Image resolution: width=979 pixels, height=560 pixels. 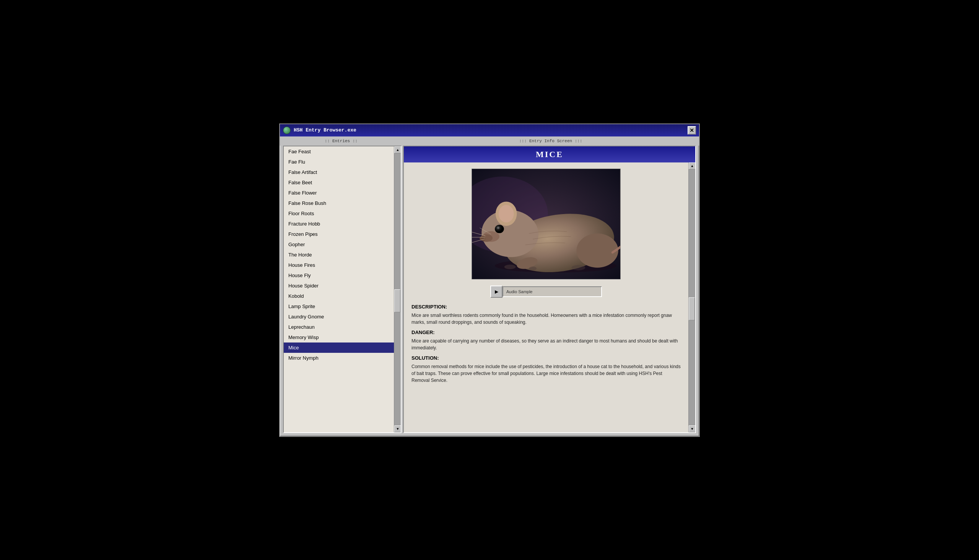 What do you see at coordinates (692, 309) in the screenshot?
I see `info-scroll-thumb` at bounding box center [692, 309].